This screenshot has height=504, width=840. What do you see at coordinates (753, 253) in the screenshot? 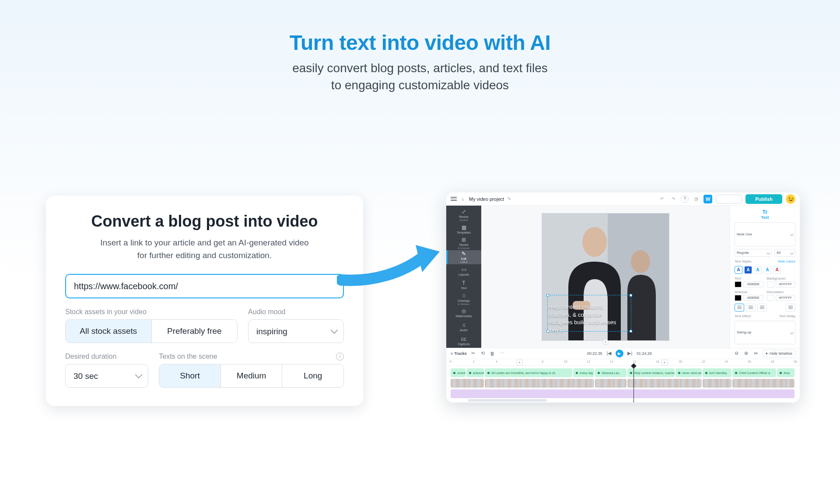
I see `weight-select: Regular` at bounding box center [753, 253].